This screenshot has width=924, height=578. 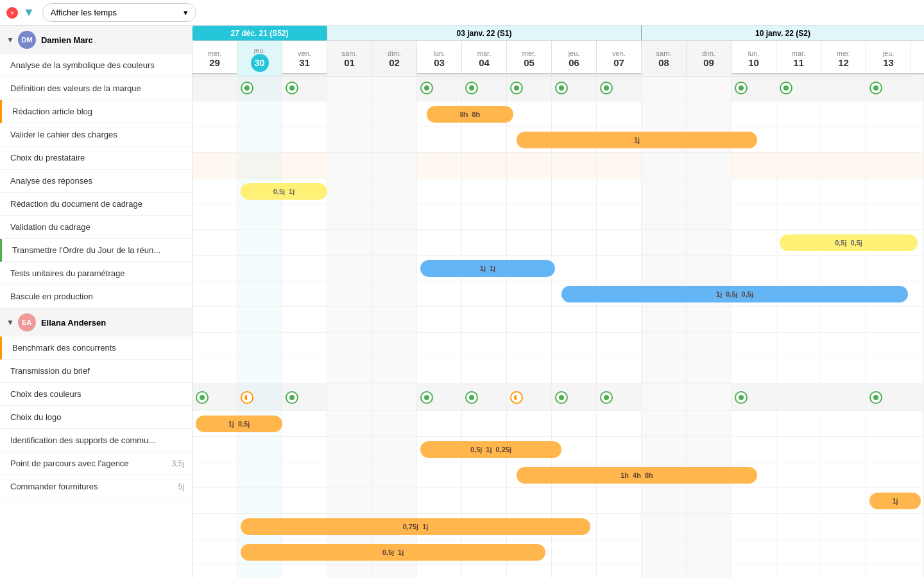 I want to click on days-row: mer.29 jeu.30 ven.31 sam.01 dim.02 lun.0…, so click(x=558, y=58).